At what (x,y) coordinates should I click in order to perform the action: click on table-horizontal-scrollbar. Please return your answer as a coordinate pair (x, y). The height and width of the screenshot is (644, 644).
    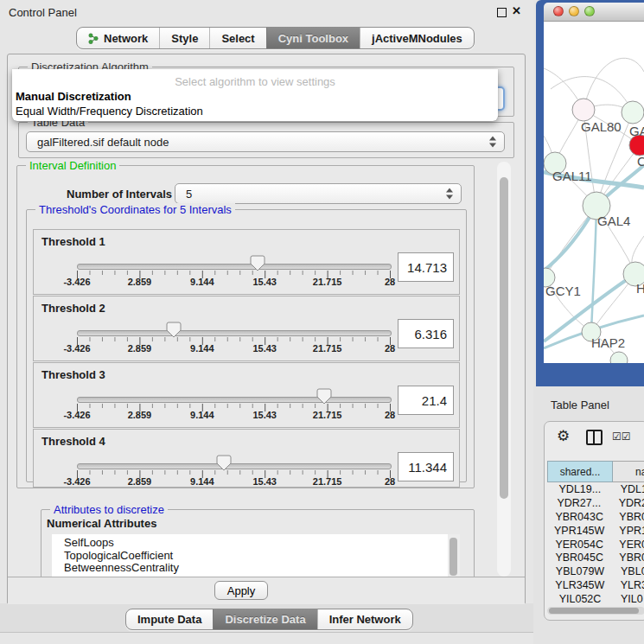
    Looking at the image, I should click on (596, 610).